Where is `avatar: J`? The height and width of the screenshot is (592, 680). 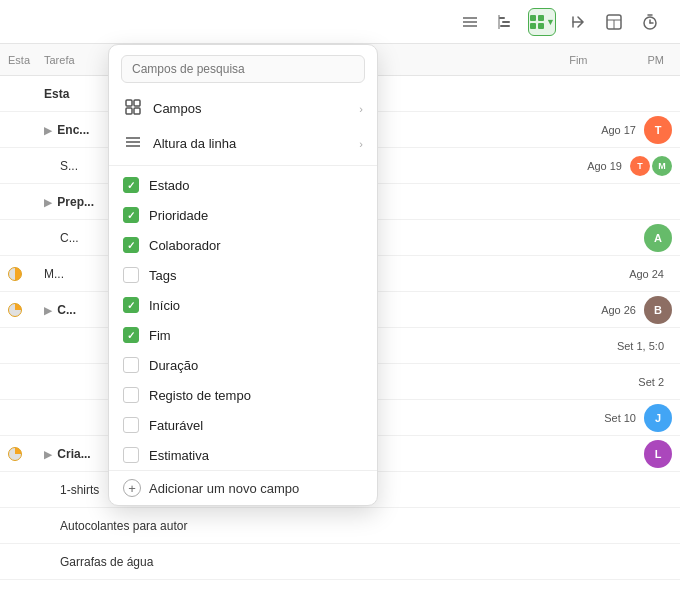
avatar: J is located at coordinates (658, 418).